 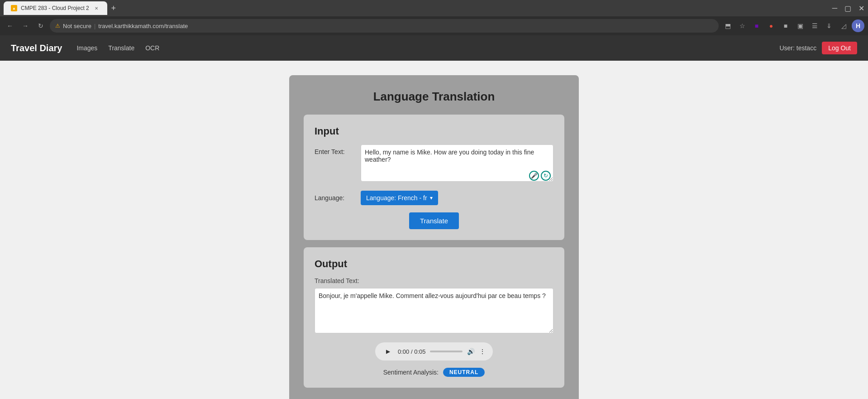 I want to click on security-warning-icon: ⚠, so click(x=58, y=26).